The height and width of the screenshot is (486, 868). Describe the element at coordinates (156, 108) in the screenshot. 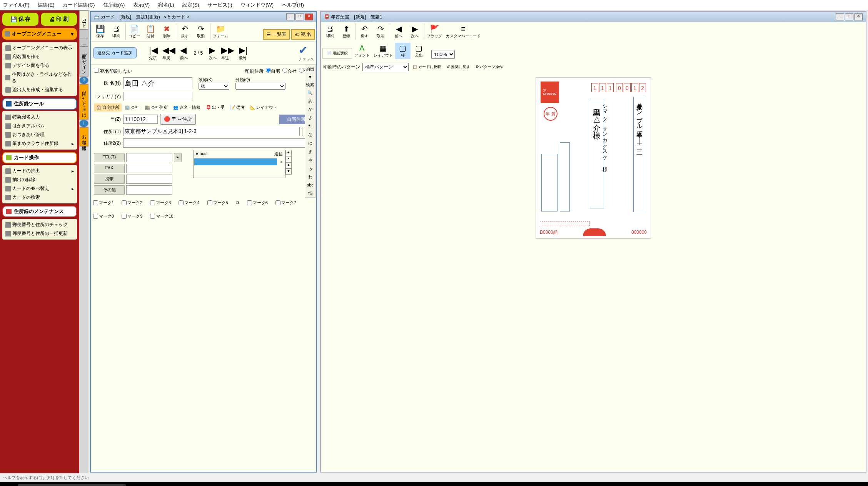

I see `subtab-coaddr: 🏬会社住所` at that location.